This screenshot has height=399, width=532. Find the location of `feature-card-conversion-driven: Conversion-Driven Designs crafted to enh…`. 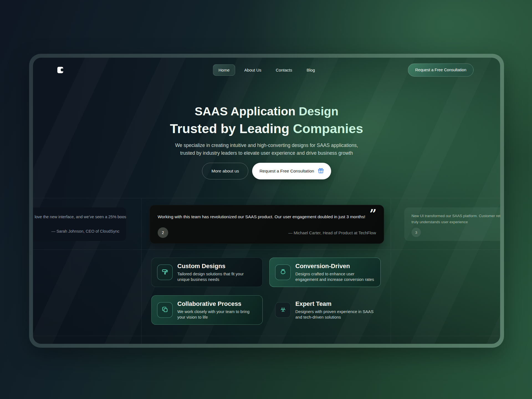

feature-card-conversion-driven: Conversion-Driven Designs crafted to enh… is located at coordinates (325, 272).